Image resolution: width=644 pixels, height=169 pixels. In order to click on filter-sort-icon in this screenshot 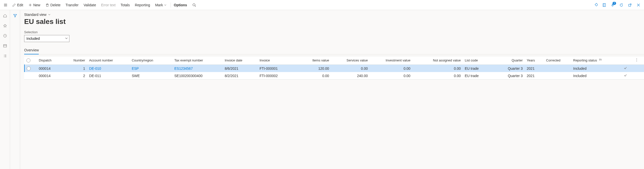, I will do `click(600, 60)`.